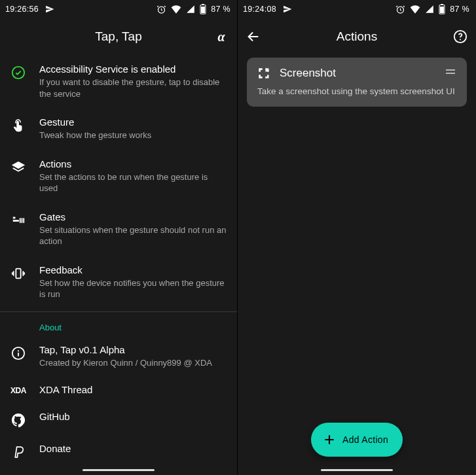 The height and width of the screenshot is (475, 476). What do you see at coordinates (18, 126) in the screenshot?
I see `touch-icon` at bounding box center [18, 126].